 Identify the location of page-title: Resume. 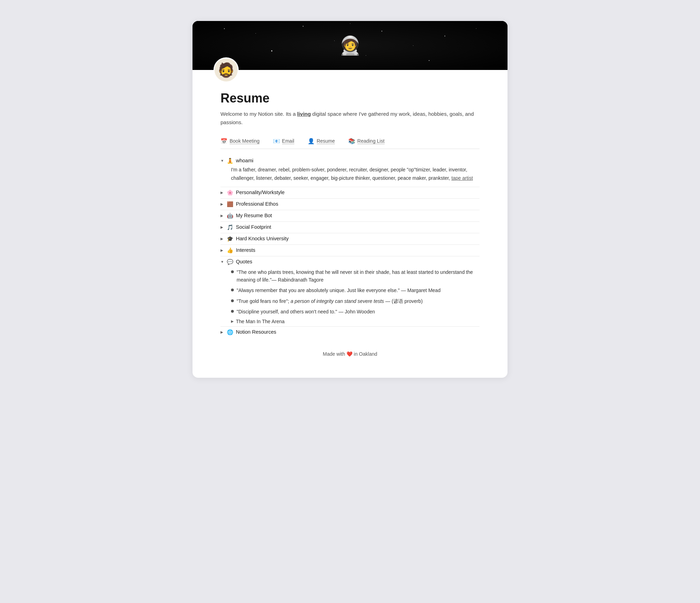
(350, 98).